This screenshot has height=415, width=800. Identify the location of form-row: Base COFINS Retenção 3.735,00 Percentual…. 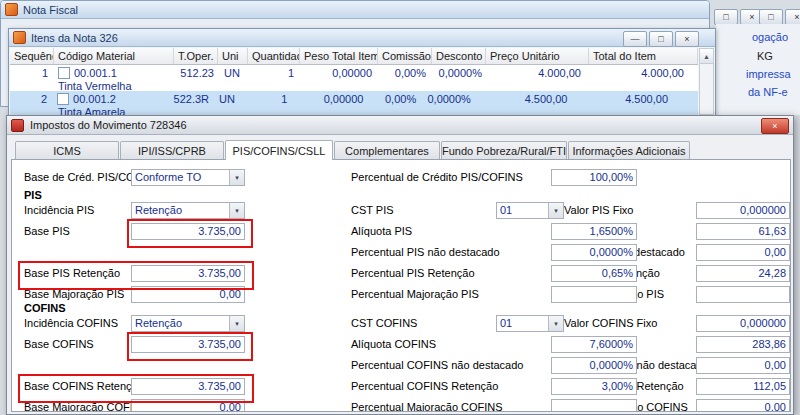
(401, 387).